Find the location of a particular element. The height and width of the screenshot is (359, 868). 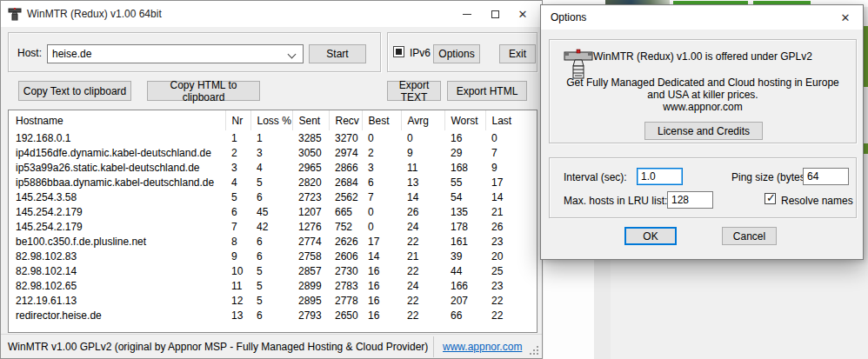

about-groupbox: WinMTR (Redux) v1.00 is offered under GP… is located at coordinates (703, 91).